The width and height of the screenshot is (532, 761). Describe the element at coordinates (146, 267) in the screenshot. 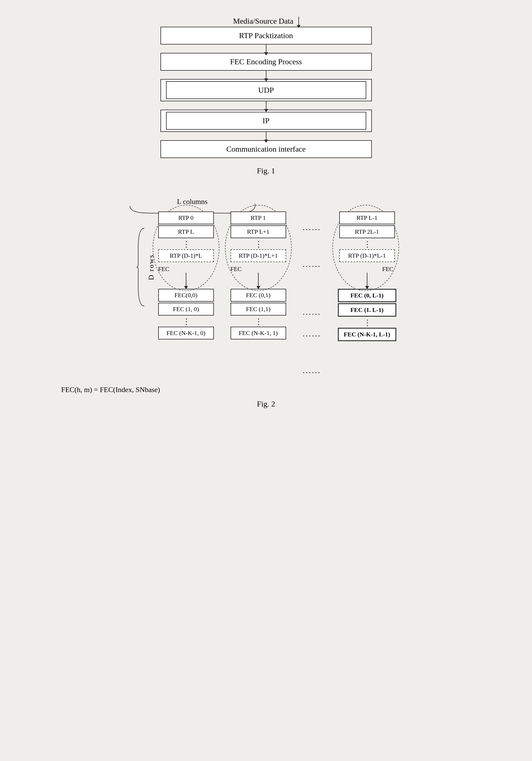

I see `d-rows-brace-group: D rows` at that location.